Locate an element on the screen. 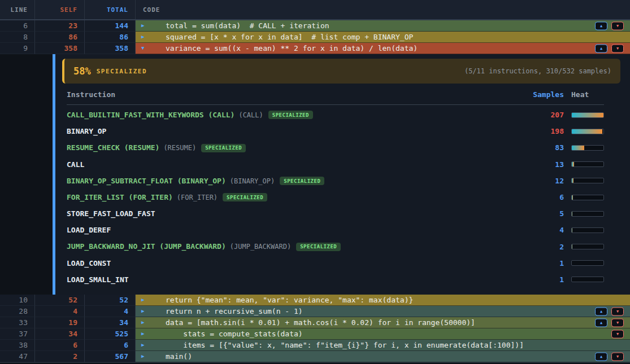  instruction-row: CALL13 is located at coordinates (336, 165).